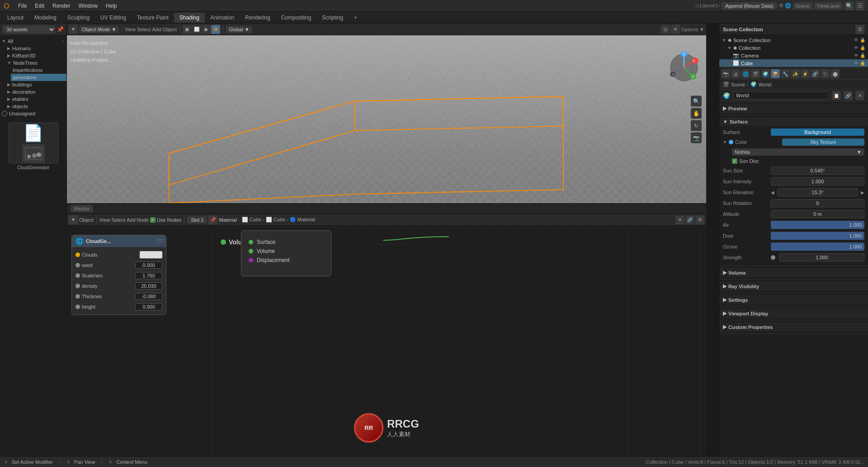  Describe the element at coordinates (794, 272) in the screenshot. I see `volume-section-header: ▶ Volume` at that location.